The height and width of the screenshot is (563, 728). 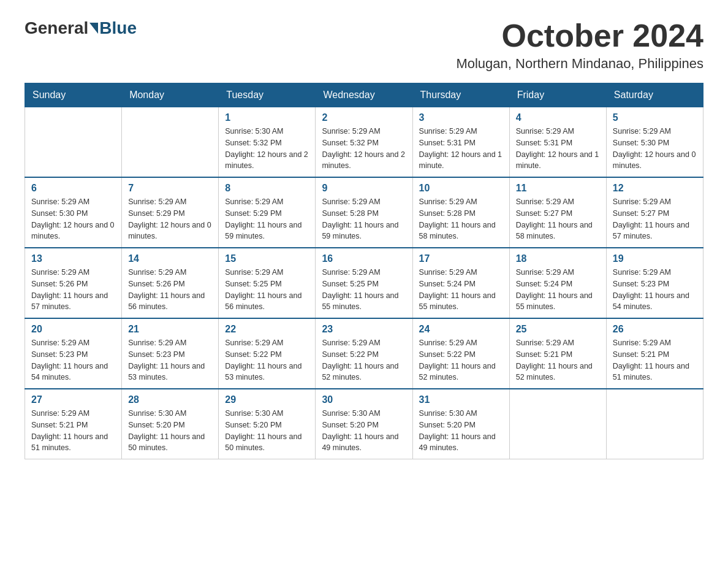 I want to click on week-row-4: 20Sunrise: 5:29 AMSunset: 5:23 PMDayligh…, so click(x=364, y=353).